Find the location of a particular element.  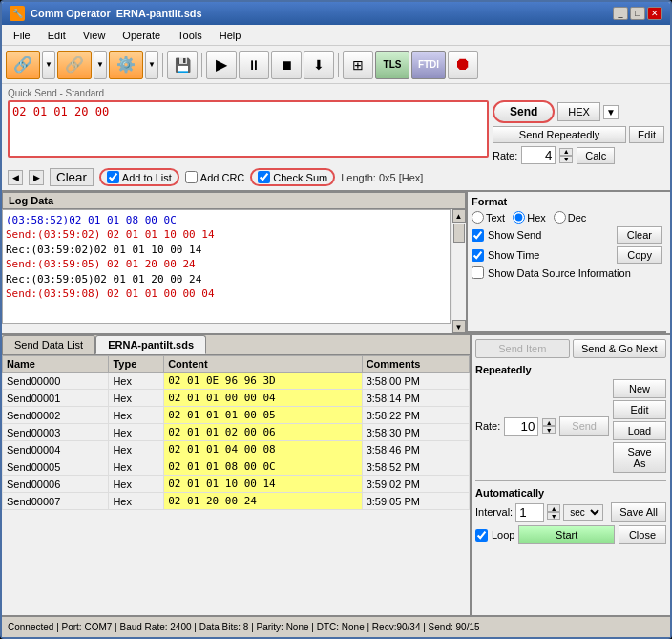

loop-checkbox is located at coordinates (481, 535).